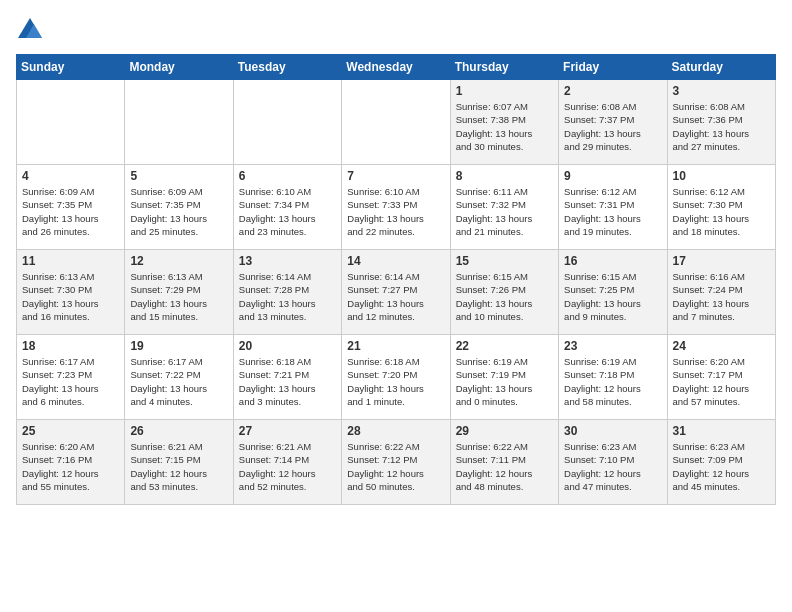 Image resolution: width=792 pixels, height=612 pixels. What do you see at coordinates (612, 382) in the screenshot?
I see `day-info: Sunrise: 6:19 AM Sunset: 7:18 PM Dayligh…` at bounding box center [612, 382].